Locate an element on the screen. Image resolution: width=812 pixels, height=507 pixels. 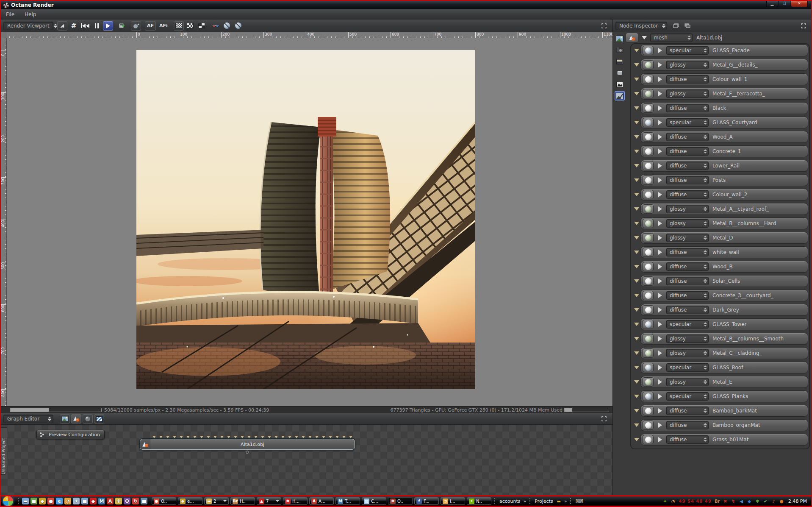
red-swoosh-icon: ◆ is located at coordinates (93, 501).